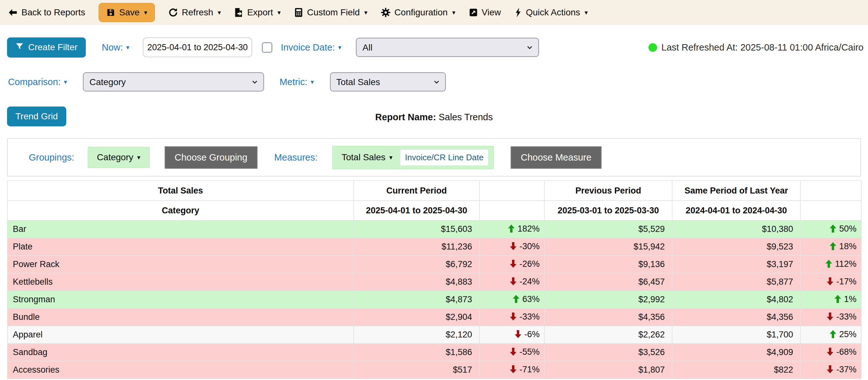 The width and height of the screenshot is (868, 380). I want to click on table-row: Bar $15,603 182% $5,529 $10,380 50%, so click(434, 229).